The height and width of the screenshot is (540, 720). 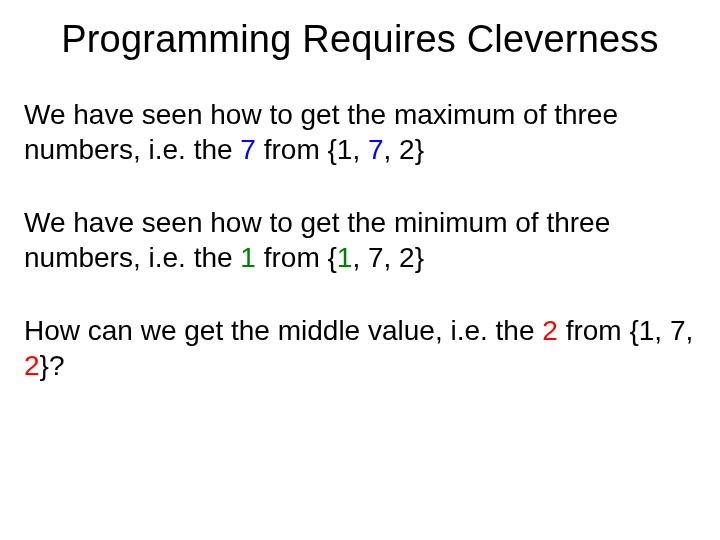 I want to click on text: , 7, 2}, so click(x=388, y=258).